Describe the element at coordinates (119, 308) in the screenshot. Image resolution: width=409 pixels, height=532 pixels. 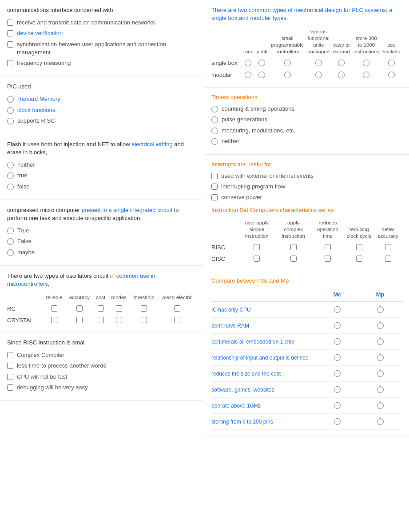
I see `rc-modes` at that location.